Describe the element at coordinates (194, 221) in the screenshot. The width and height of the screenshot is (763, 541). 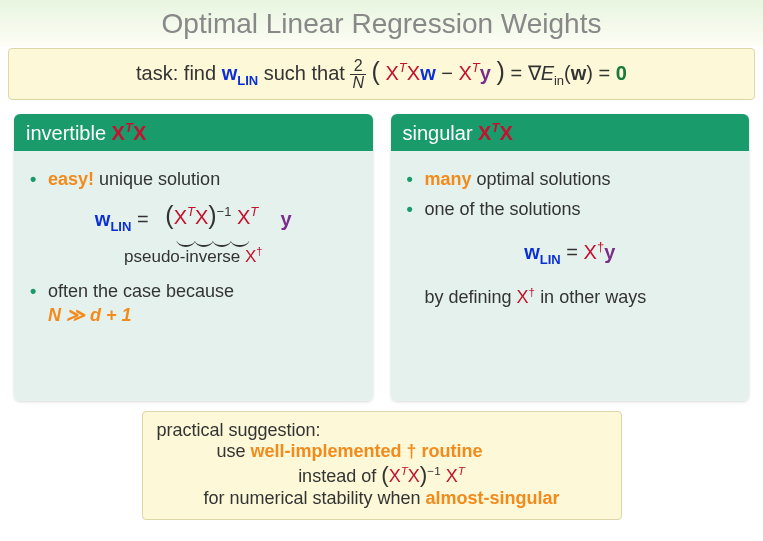
I see `formula-wlin-inverse: wLIN = (XTX)−1 XT ⏝⏝⏝⏝ y` at that location.